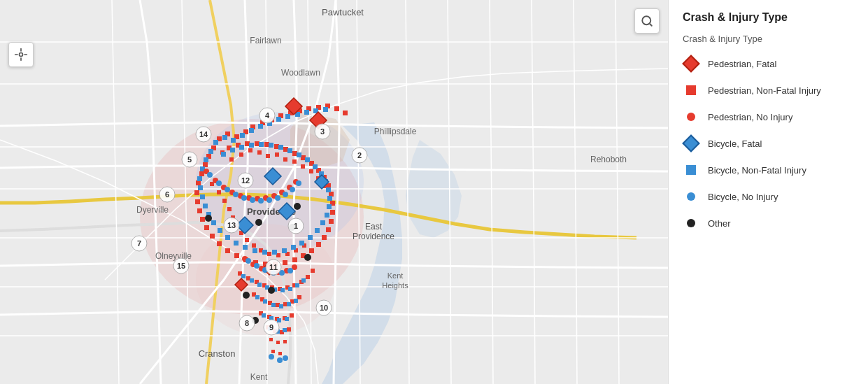  I want to click on svg-text: Cranston, so click(217, 354).